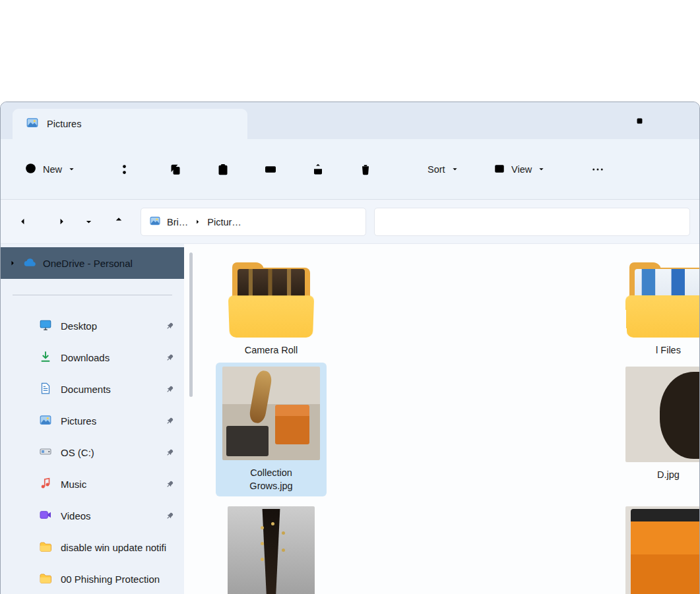  Describe the element at coordinates (598, 121) in the screenshot. I see `minimize-button` at that location.